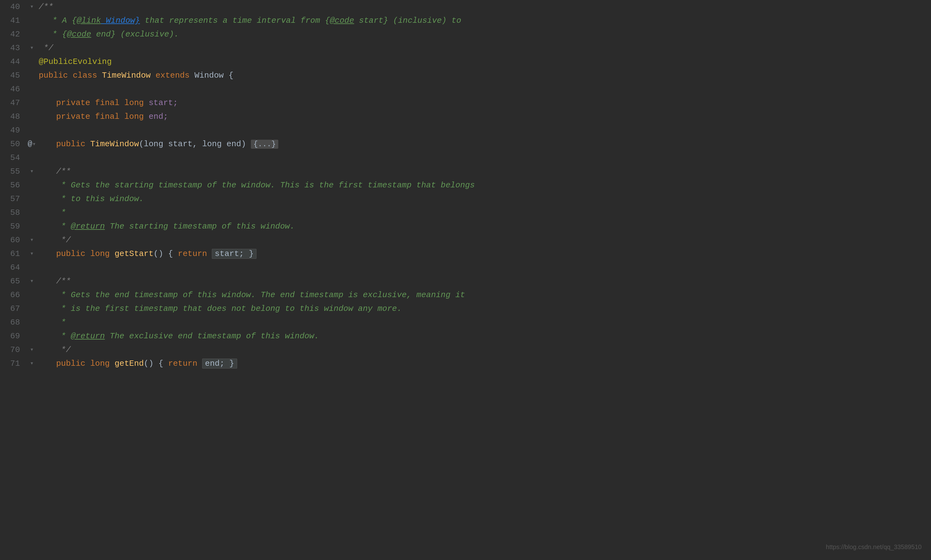 This screenshot has width=931, height=560. I want to click on line-number: 46, so click(12, 89).